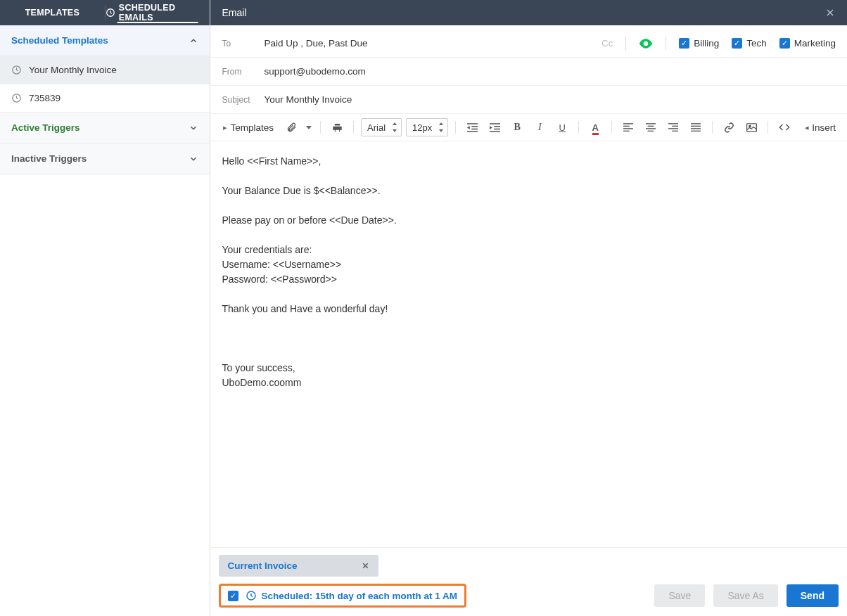 The height and width of the screenshot is (616, 847). Describe the element at coordinates (523, 13) in the screenshot. I see `panel-title: Email` at that location.